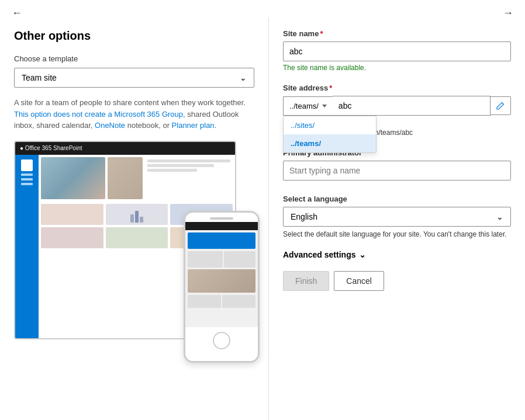  I want to click on mobile-blue-block, so click(222, 241).